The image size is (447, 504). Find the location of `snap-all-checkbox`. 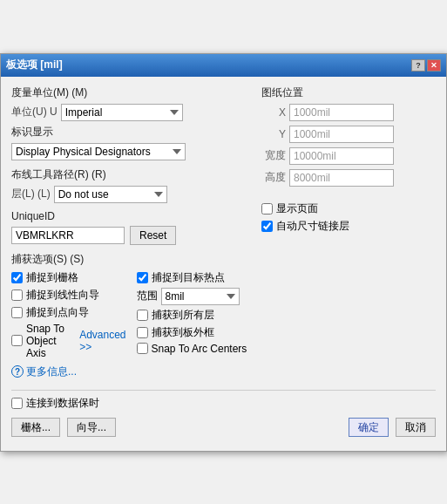

snap-all-checkbox is located at coordinates (143, 316).